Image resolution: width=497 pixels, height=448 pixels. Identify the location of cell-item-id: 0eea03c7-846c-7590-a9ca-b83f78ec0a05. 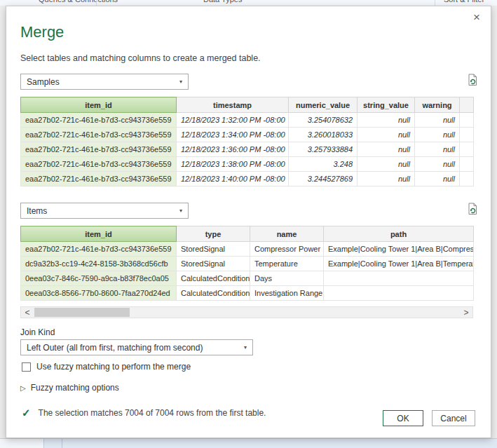
(99, 279).